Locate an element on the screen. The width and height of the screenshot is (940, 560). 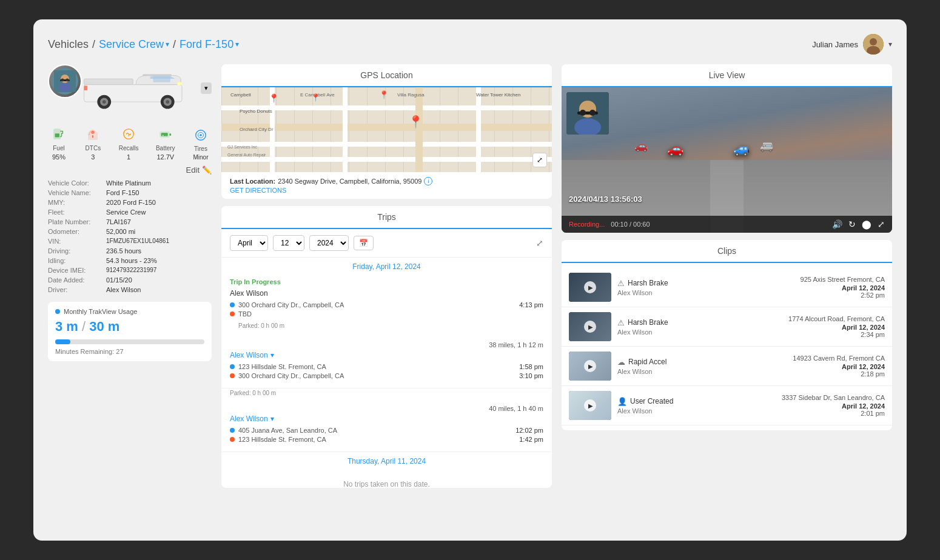
vehicle-image is located at coordinates (136, 92).